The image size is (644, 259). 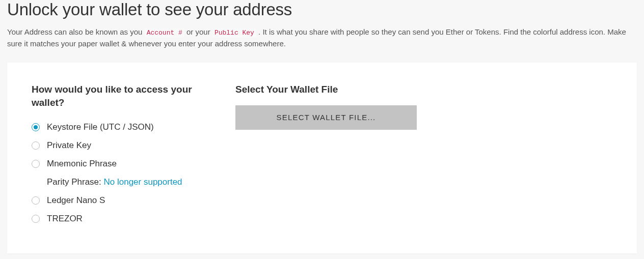 I want to click on option-label: TREZOR, so click(x=65, y=219).